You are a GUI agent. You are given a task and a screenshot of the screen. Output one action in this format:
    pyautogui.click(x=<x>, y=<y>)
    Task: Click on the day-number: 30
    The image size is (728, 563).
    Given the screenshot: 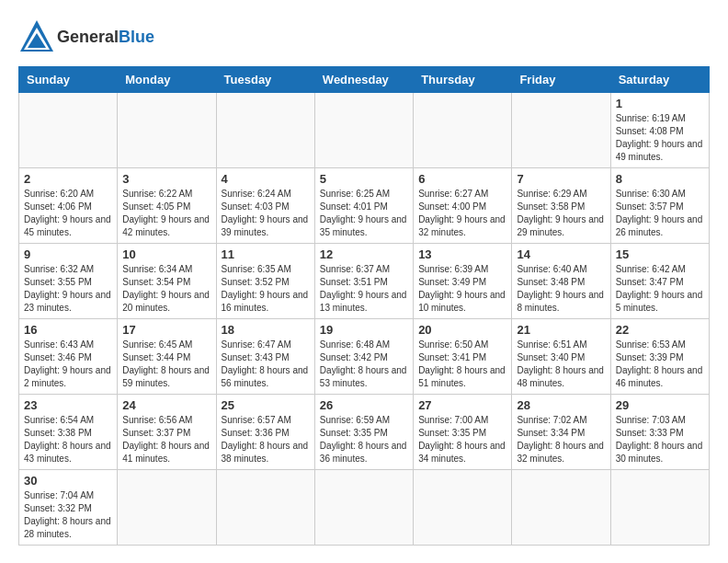 What is the action you would take?
    pyautogui.click(x=68, y=480)
    